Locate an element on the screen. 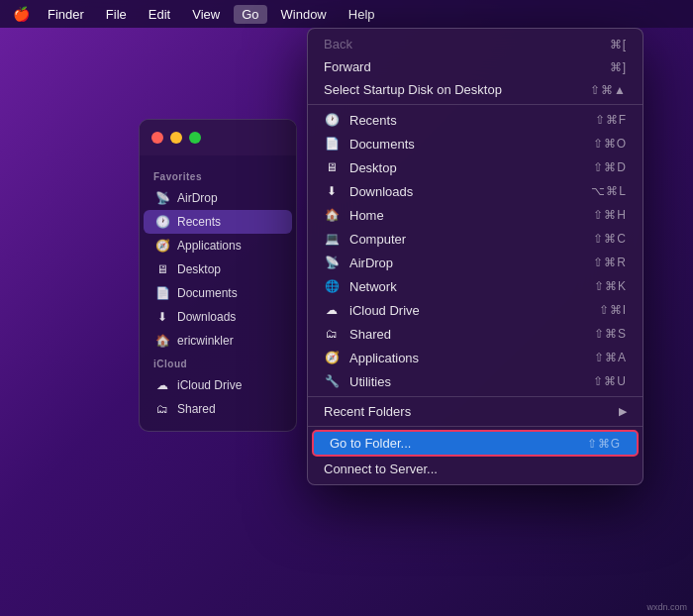  shared-icon: 🗂 is located at coordinates (162, 409).